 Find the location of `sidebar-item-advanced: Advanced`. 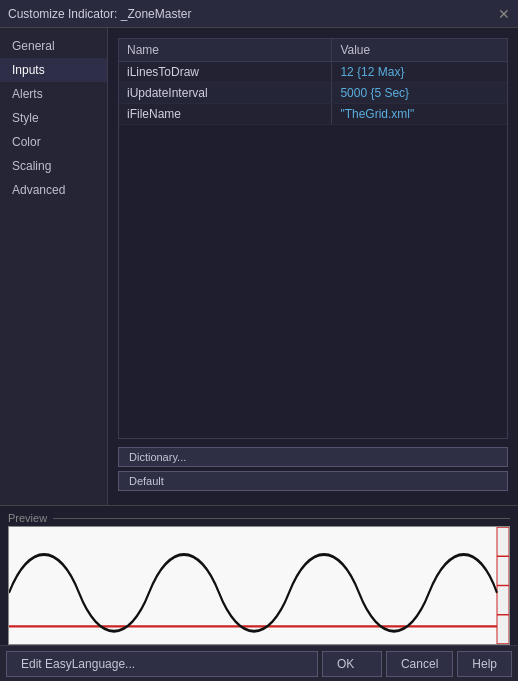

sidebar-item-advanced: Advanced is located at coordinates (54, 190).